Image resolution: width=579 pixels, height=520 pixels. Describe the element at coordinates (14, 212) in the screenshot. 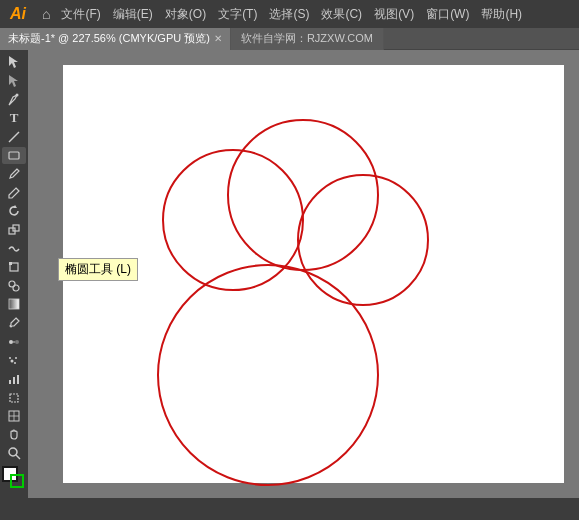

I see `rotate-tool` at that location.